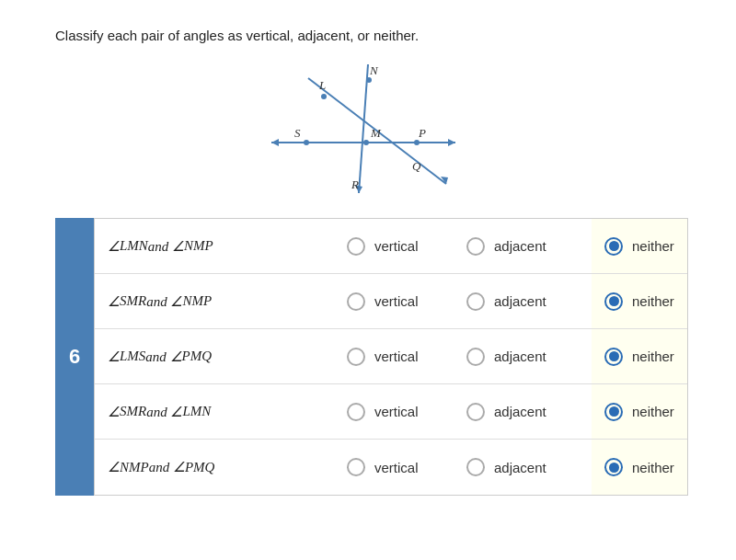 Image resolution: width=736 pixels, height=560 pixels. I want to click on angle-pair-2: ∠SMR and ∠NMP, so click(214, 302).